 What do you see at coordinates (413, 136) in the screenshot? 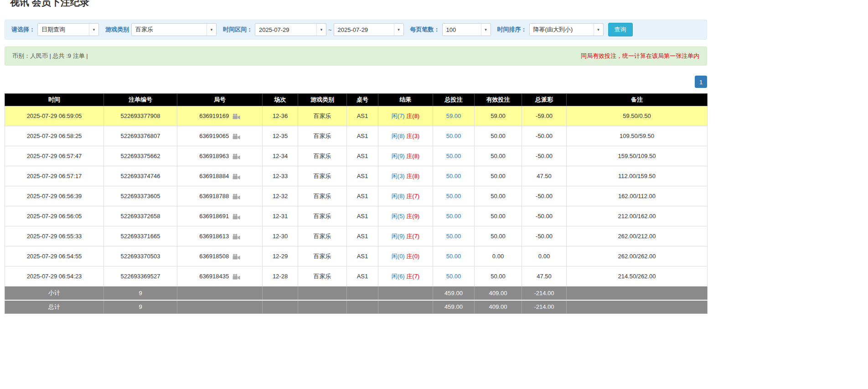
I see `result-banker: 庄(3)` at bounding box center [413, 136].